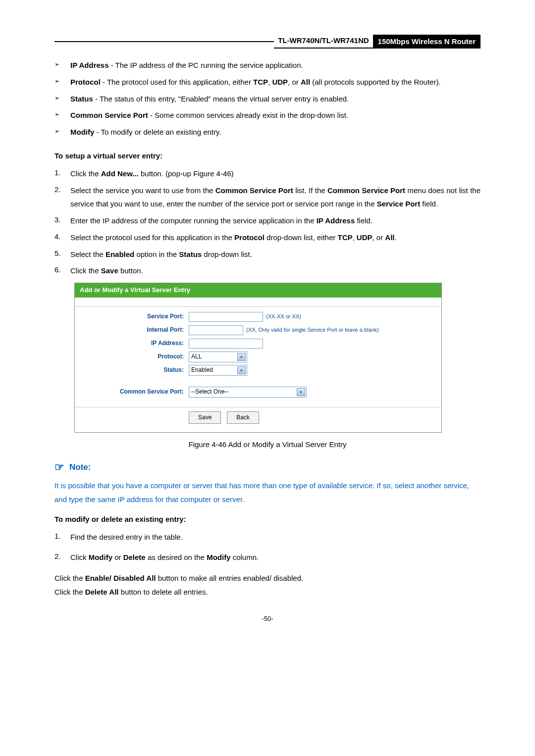 The height and width of the screenshot is (756, 535). I want to click on modify-steps: 1. Find the desired entry in the table. …, so click(268, 548).